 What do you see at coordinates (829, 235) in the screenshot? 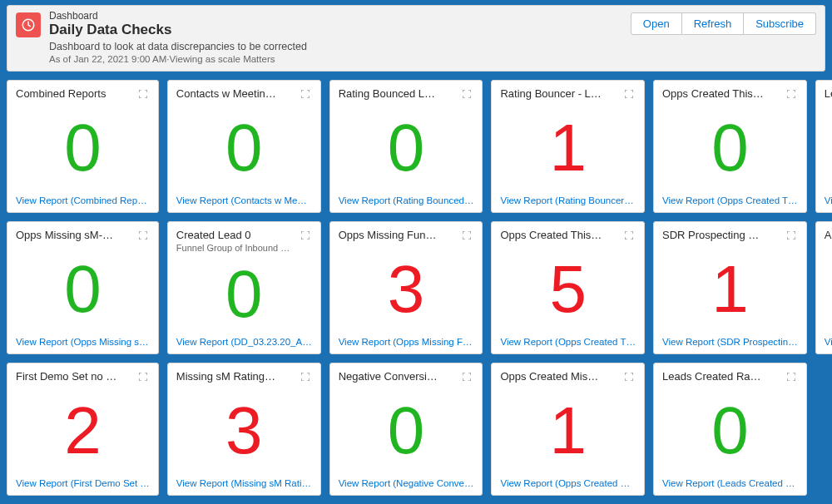
I see `card-title: AE Prospecting wi…` at bounding box center [829, 235].